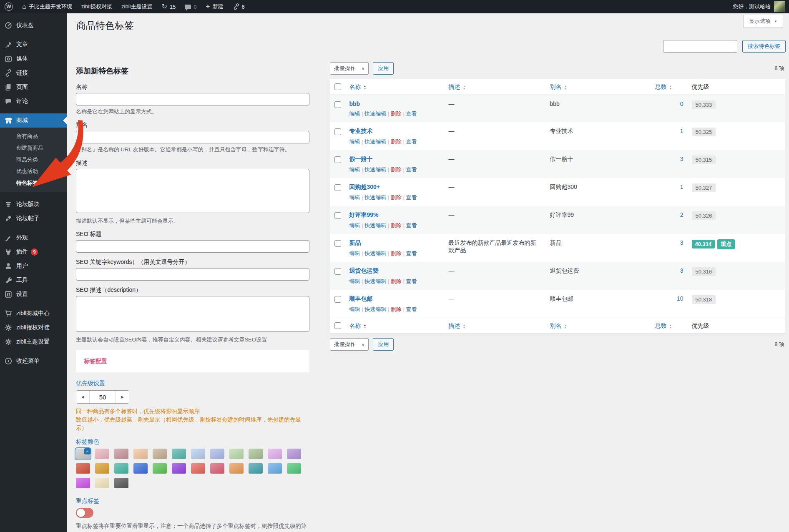 The image size is (789, 532). I want to click on alias-input, so click(193, 137).